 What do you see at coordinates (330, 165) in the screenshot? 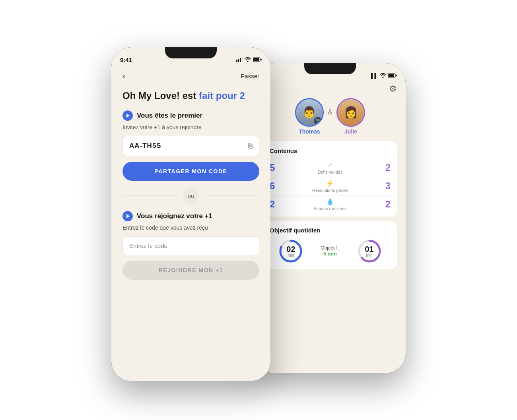
I see `check-icon: ✓` at bounding box center [330, 165].